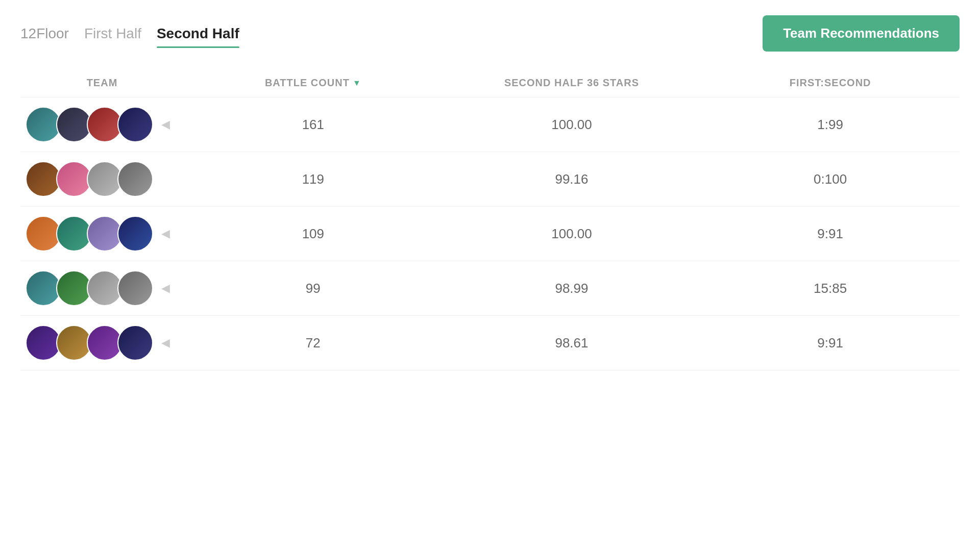 The image size is (980, 551). What do you see at coordinates (102, 124) in the screenshot?
I see `team-cell-1: ◀` at bounding box center [102, 124].